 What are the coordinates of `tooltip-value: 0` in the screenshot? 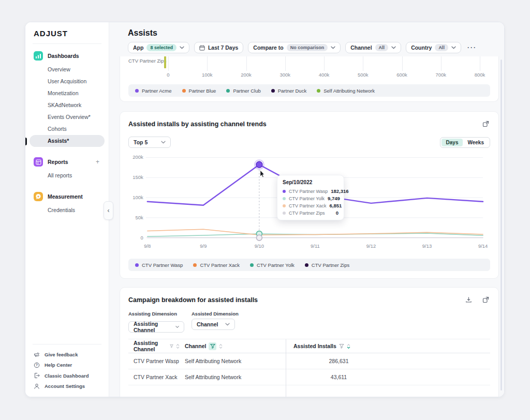 It's located at (337, 213).